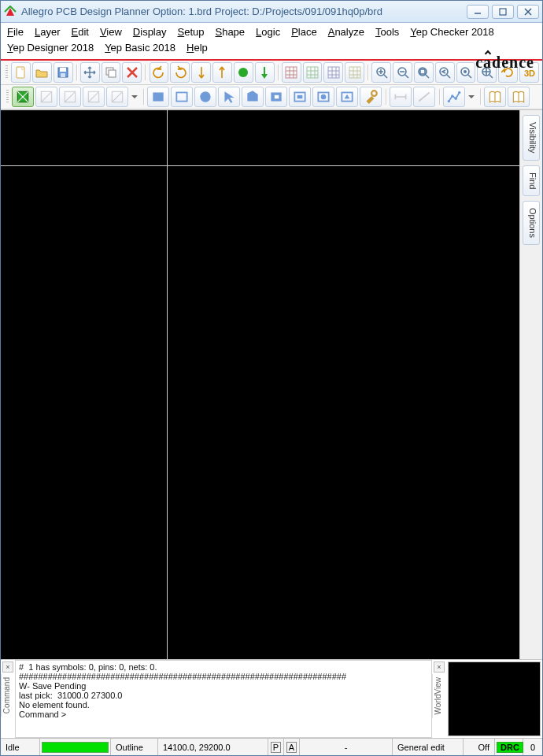 This screenshot has width=543, height=756. I want to click on menu-shape: Shape, so click(230, 32).